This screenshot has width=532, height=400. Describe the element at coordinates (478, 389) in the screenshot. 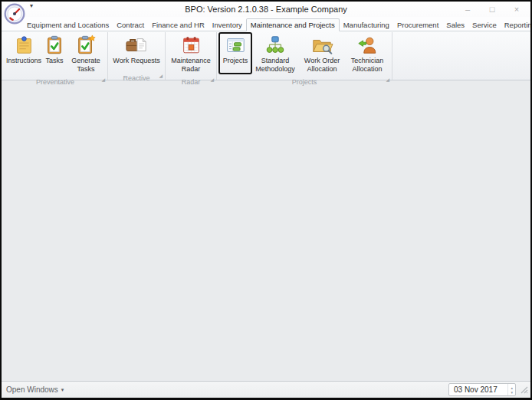

I see `date-value: 03 Nov 2017` at that location.